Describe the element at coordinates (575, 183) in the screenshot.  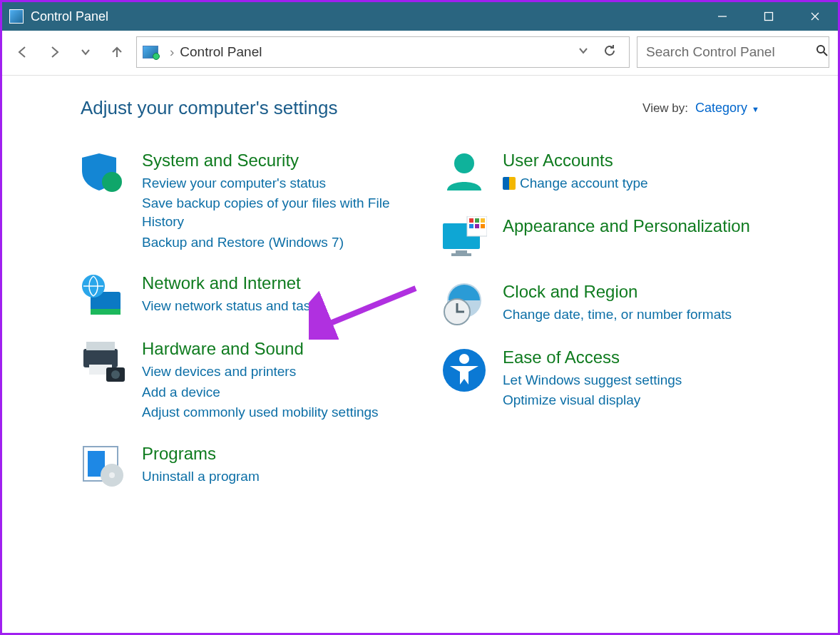
I see `change-account-type-link: Change account type` at that location.